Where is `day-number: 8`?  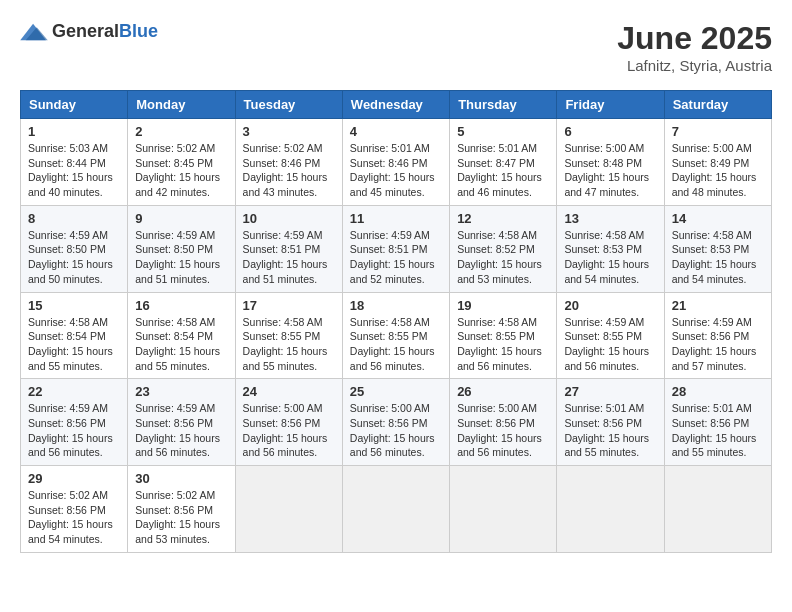 day-number: 8 is located at coordinates (74, 218).